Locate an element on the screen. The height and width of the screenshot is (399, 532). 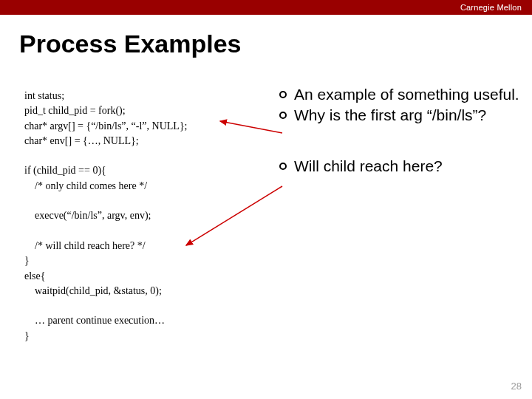
bullet-3: Will child reach here? is located at coordinates (401, 166).